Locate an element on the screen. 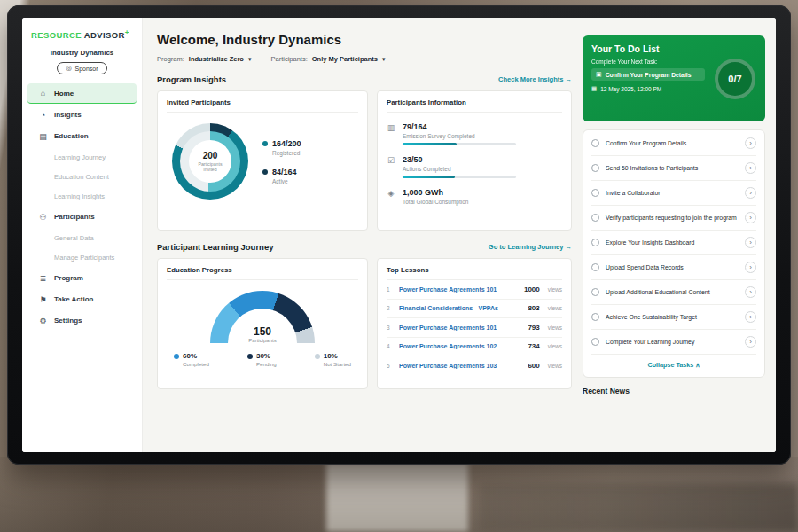 This screenshot has width=798, height=532. insights-icon: ◔ is located at coordinates (43, 115).